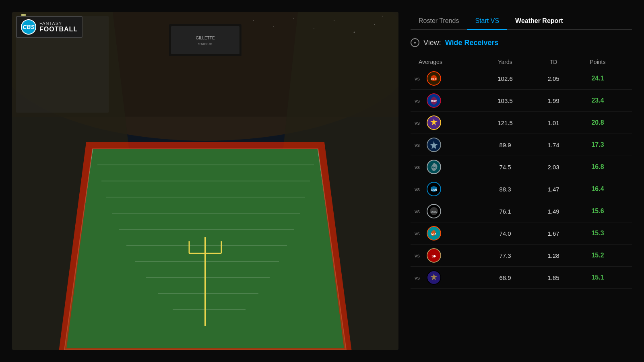  I want to click on points-value: 16.8, so click(598, 167).